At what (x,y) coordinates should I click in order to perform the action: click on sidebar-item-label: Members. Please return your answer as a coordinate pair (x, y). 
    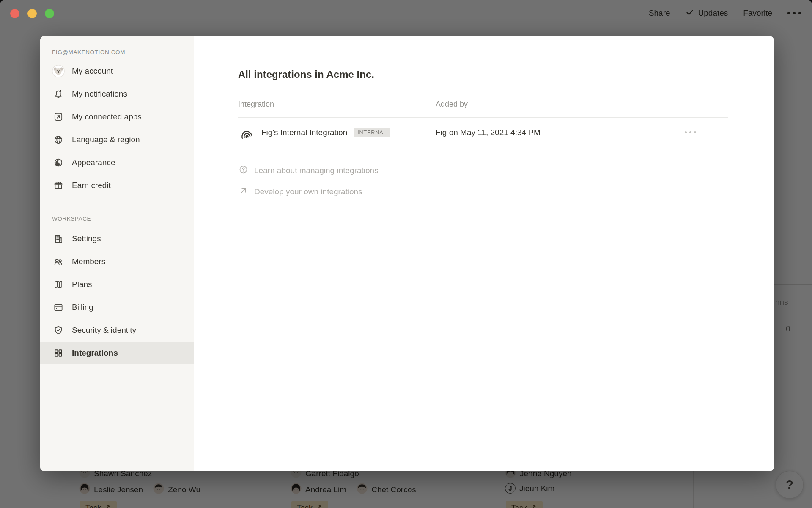
    Looking at the image, I should click on (89, 262).